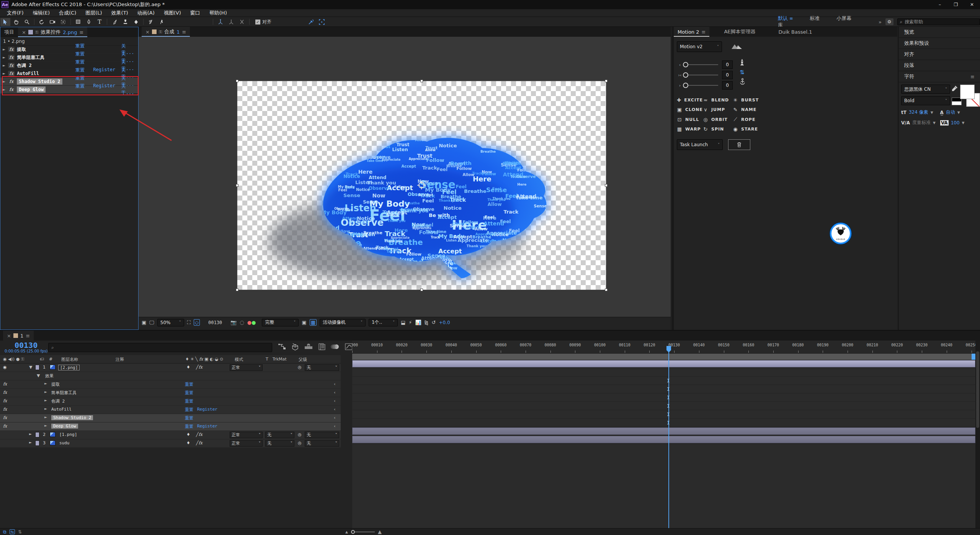 The width and height of the screenshot is (980, 535). I want to click on motion-button-clone: ▣CLONE, so click(690, 109).